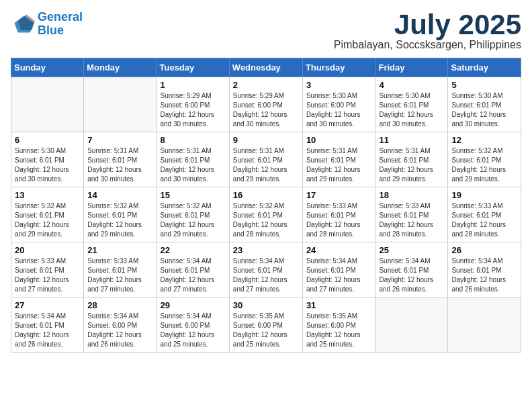 The height and width of the screenshot is (411, 532). What do you see at coordinates (266, 195) in the screenshot?
I see `day-number: 16` at bounding box center [266, 195].